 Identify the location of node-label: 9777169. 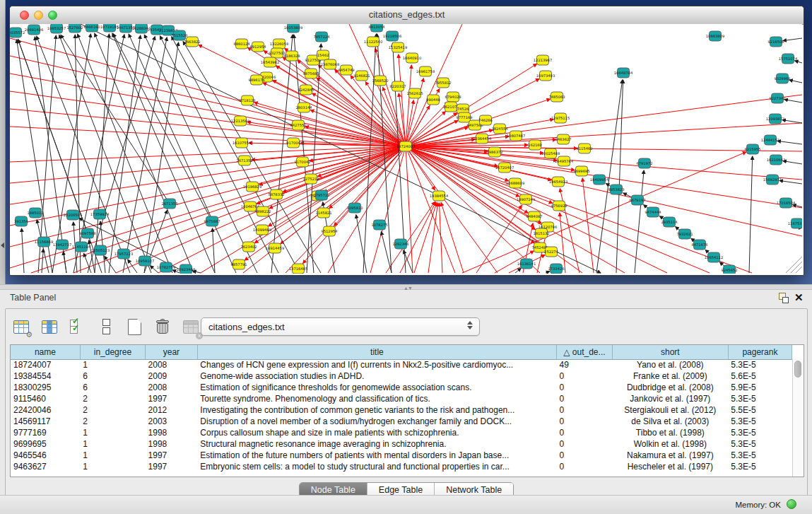
(464, 117).